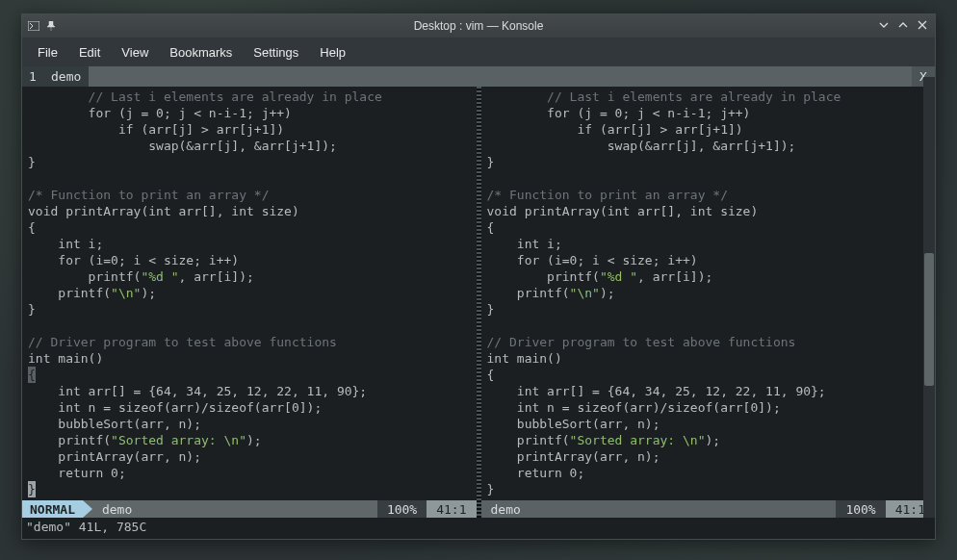  I want to click on menu-view: View, so click(135, 52).